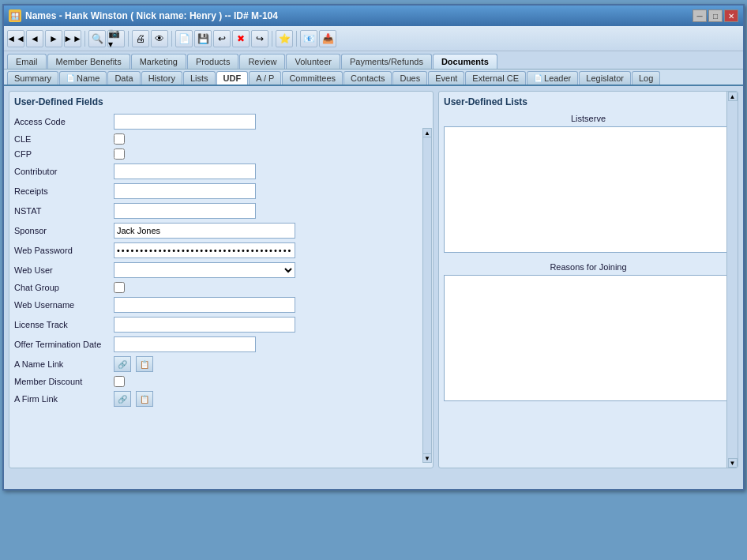 The width and height of the screenshot is (747, 560). I want to click on checkbox-cle, so click(119, 139).